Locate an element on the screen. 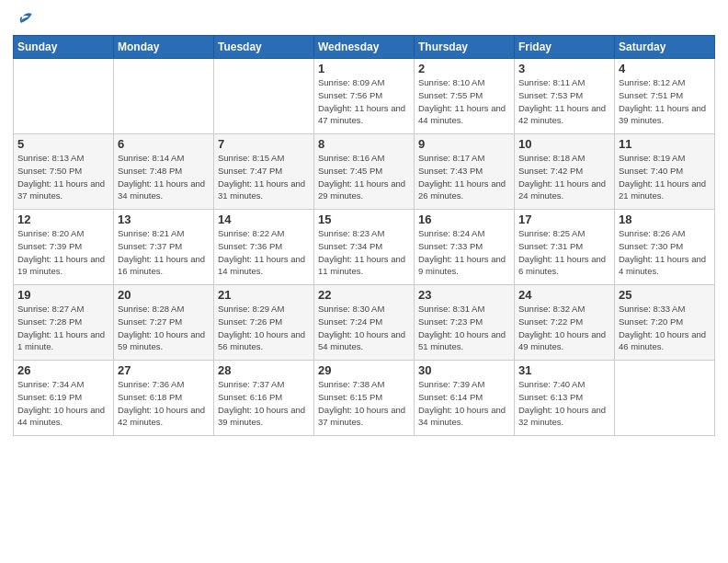 This screenshot has height=563, width=728. day-info: Sunrise: 8:31 AM Sunset: 7:23 PM Dayligh… is located at coordinates (464, 327).